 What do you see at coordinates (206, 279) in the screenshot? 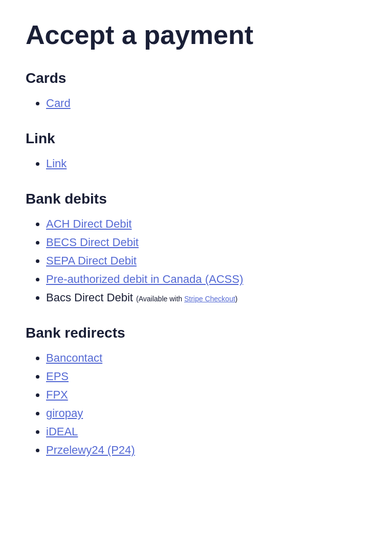
I see `list-item: Pre-authorized debit in Canada (ACSS)` at bounding box center [206, 279].